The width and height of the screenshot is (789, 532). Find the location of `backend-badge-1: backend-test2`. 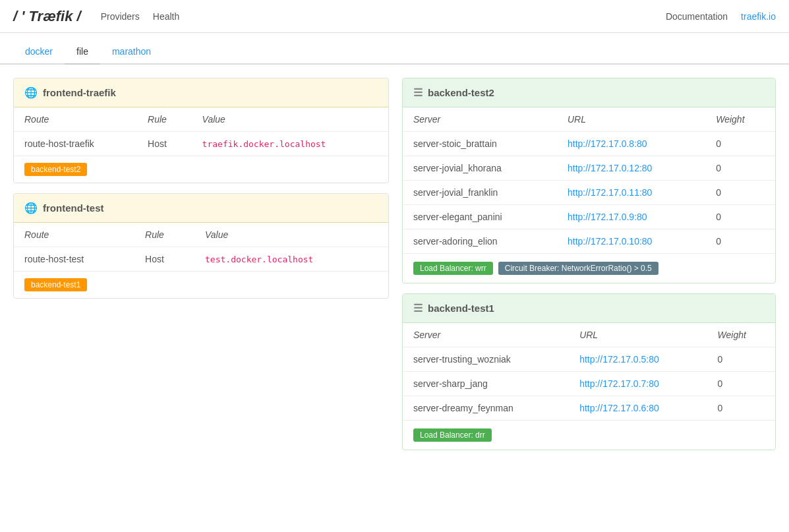

backend-badge-1: backend-test2 is located at coordinates (55, 169).